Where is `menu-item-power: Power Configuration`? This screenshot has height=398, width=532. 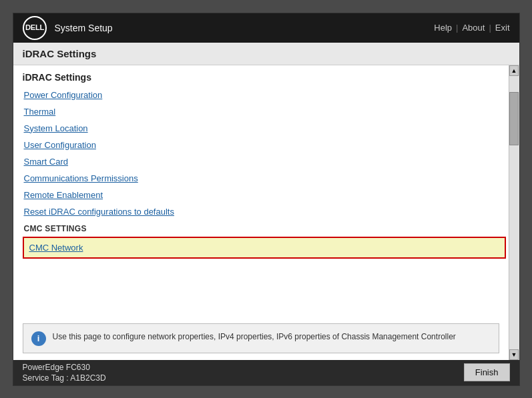 menu-item-power: Power Configuration is located at coordinates (264, 95).